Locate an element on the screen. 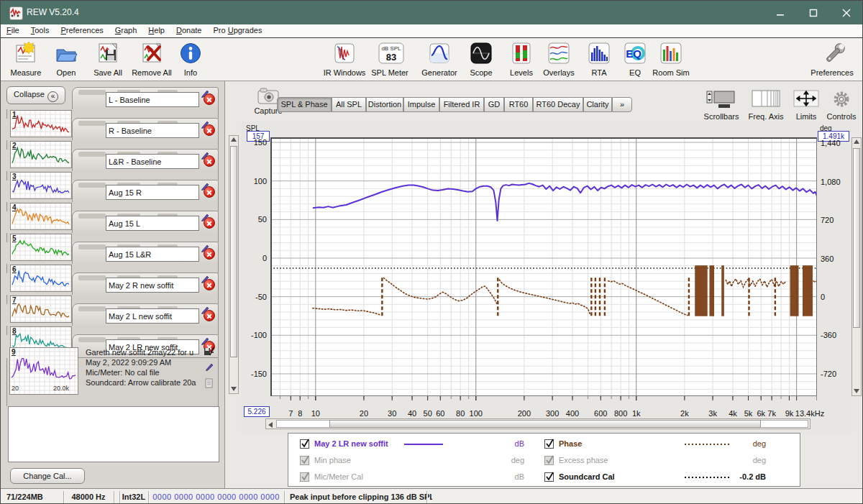  toolbar-button-preferences: Preferences is located at coordinates (832, 60).